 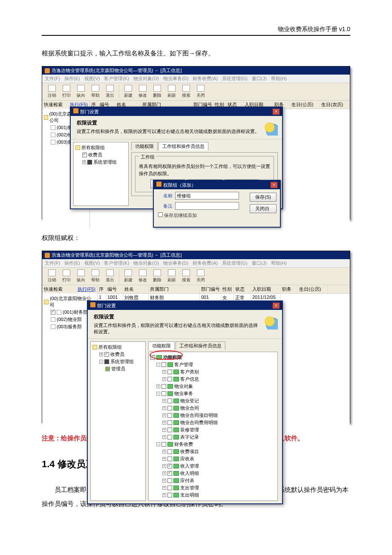 What do you see at coordinates (213, 357) in the screenshot?
I see `perm-root: 功能权限` at bounding box center [213, 357].